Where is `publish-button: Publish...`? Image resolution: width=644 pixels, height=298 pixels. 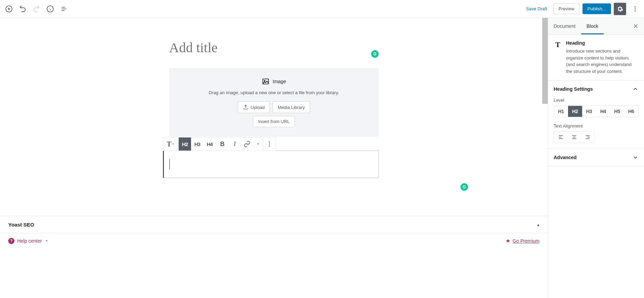 publish-button: Publish... is located at coordinates (597, 9).